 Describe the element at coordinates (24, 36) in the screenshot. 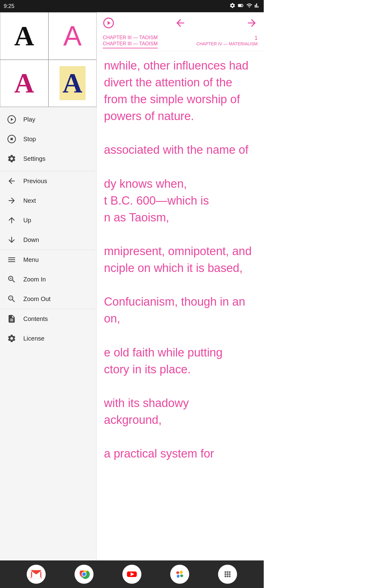

I see `font-cell-black: A` at that location.